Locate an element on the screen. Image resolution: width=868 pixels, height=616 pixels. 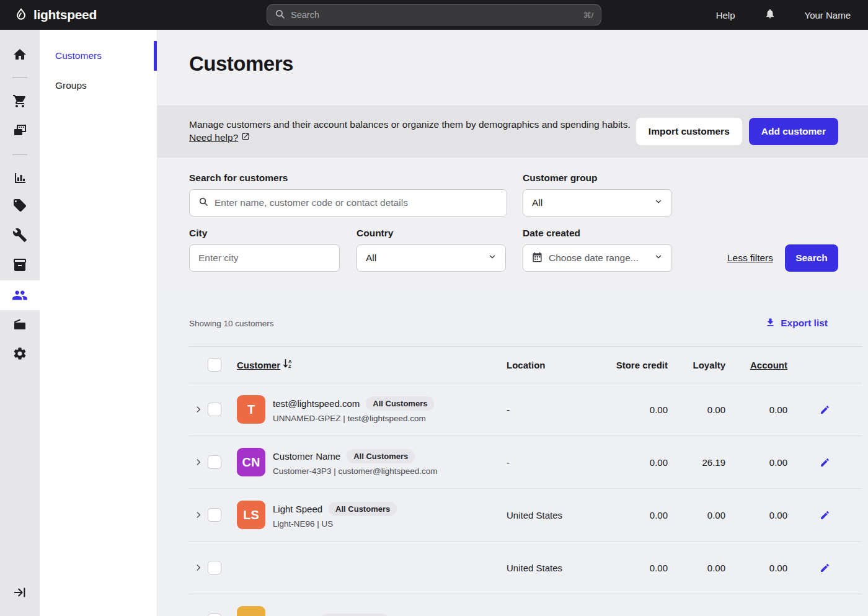
intro-banner: Manage customers and their account balan… is located at coordinates (512, 132).